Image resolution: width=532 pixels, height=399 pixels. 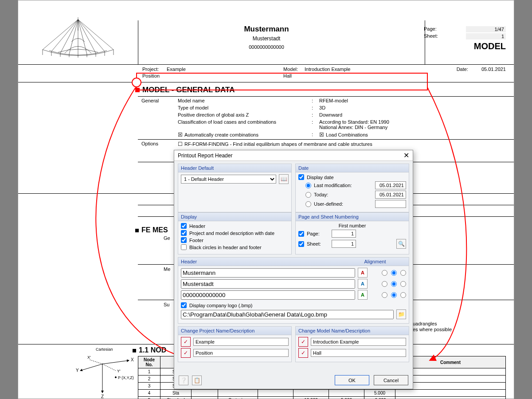 I want to click on date-lastmod-radio, so click(x=309, y=185).